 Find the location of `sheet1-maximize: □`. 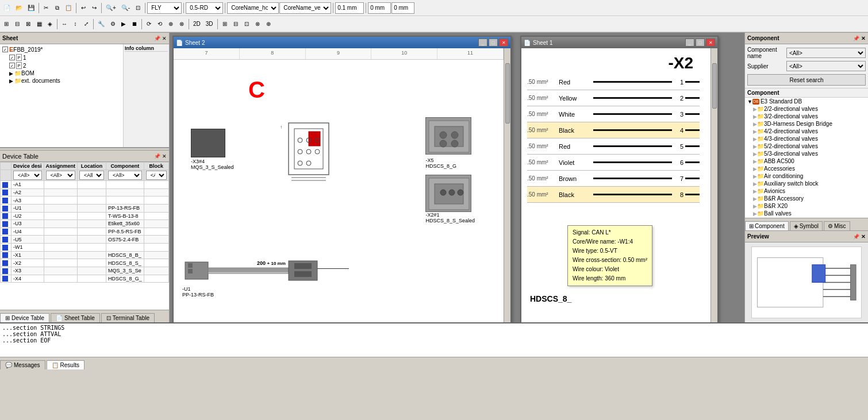

sheet1-maximize: □ is located at coordinates (700, 43).